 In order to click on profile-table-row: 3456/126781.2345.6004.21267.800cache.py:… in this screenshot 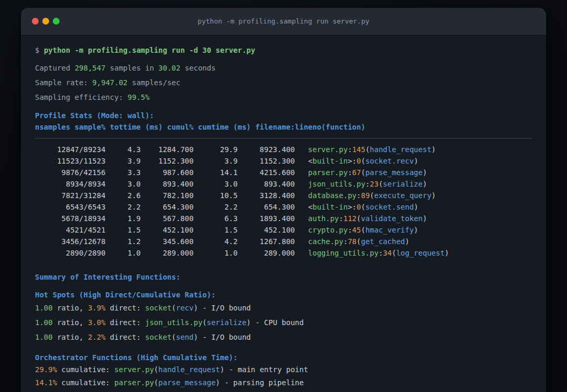, I will do `click(283, 241)`.